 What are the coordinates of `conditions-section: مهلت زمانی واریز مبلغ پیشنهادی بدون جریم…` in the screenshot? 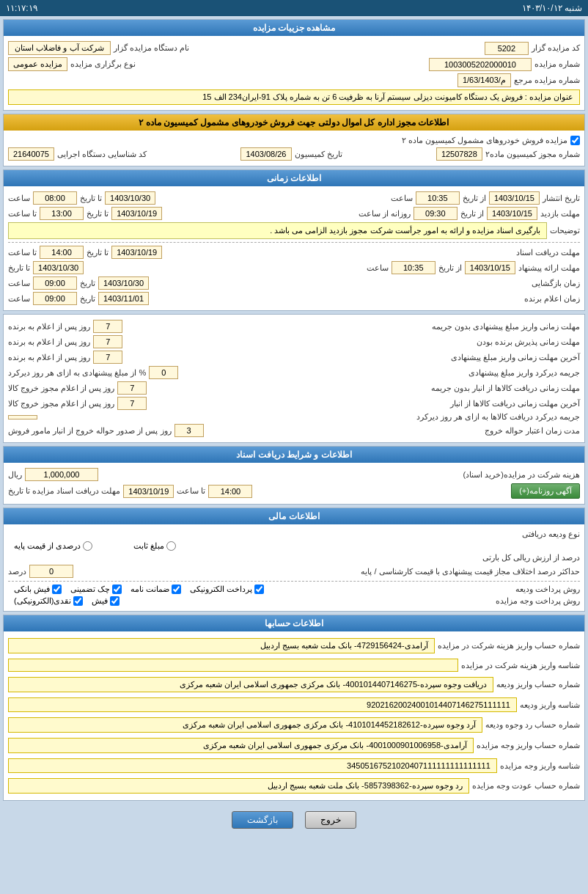 It's located at (294, 378).